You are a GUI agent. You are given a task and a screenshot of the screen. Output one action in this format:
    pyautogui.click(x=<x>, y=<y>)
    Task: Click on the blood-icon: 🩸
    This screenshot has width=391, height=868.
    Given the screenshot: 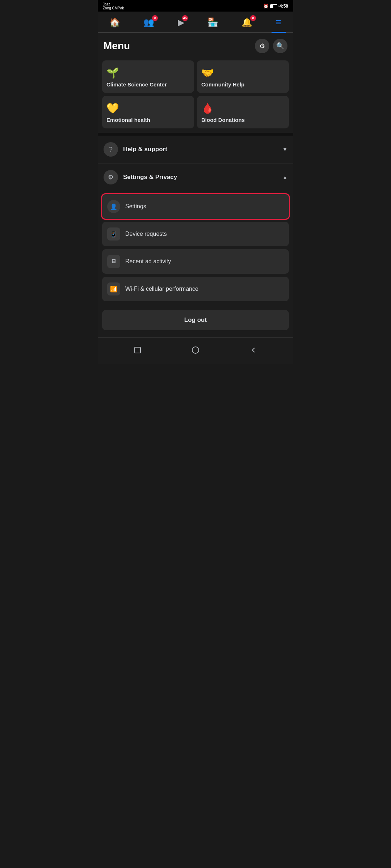 What is the action you would take?
    pyautogui.click(x=243, y=109)
    